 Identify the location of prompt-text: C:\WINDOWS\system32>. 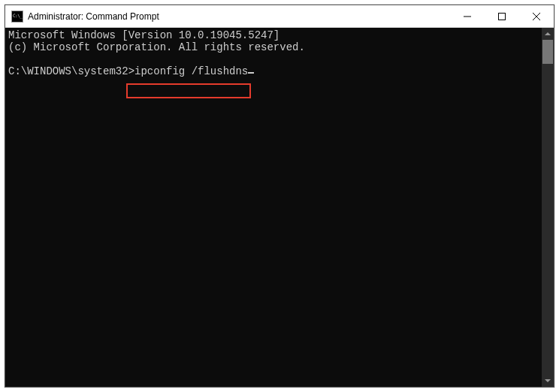
(71, 71).